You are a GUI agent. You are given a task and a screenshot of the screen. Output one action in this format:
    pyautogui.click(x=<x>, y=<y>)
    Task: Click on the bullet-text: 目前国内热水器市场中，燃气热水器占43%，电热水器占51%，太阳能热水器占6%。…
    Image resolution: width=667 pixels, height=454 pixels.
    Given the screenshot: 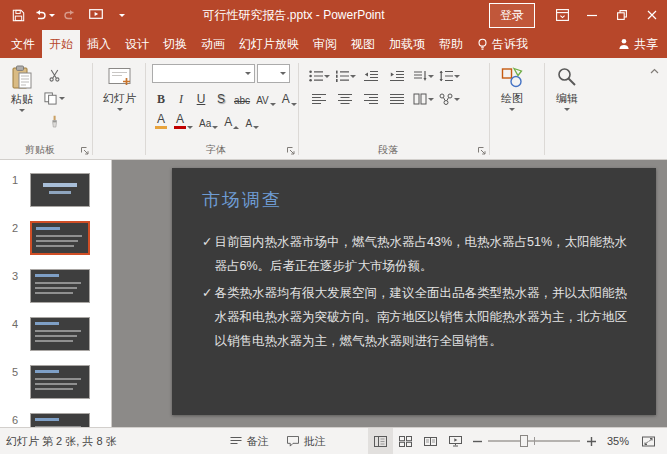 What is the action you would take?
    pyautogui.click(x=422, y=254)
    